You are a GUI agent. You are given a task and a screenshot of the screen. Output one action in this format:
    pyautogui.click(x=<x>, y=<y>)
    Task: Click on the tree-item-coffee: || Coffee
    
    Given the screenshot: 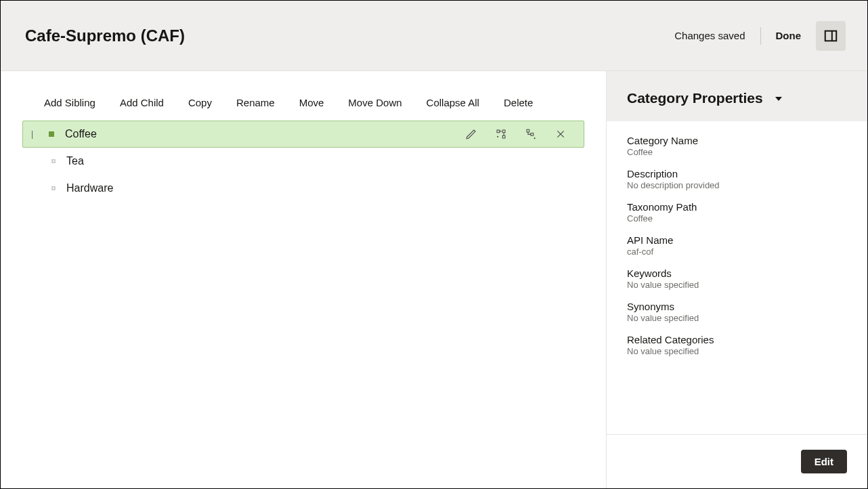 What is the action you would take?
    pyautogui.click(x=303, y=134)
    